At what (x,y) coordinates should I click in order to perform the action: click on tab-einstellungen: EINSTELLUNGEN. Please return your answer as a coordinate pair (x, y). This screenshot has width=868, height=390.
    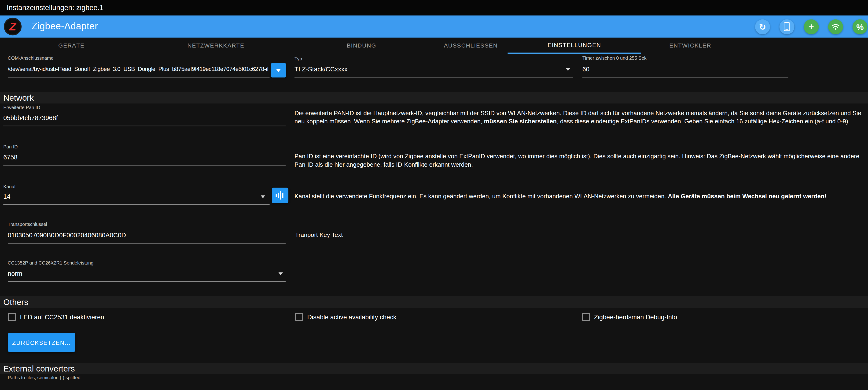
    Looking at the image, I should click on (575, 46).